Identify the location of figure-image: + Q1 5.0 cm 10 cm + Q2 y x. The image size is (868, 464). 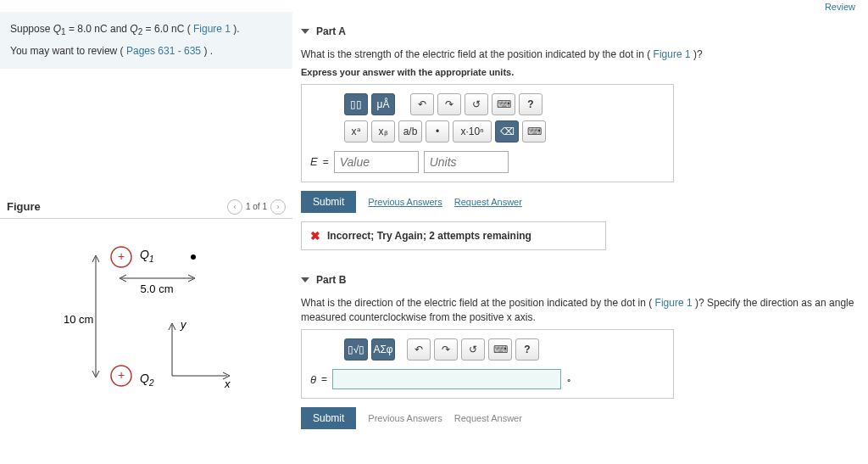
(146, 317).